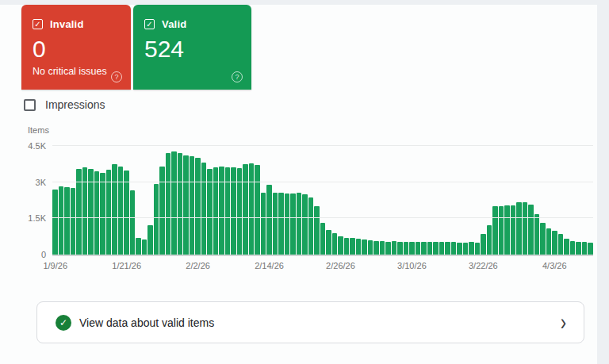 The width and height of the screenshot is (609, 364). Describe the element at coordinates (30, 105) in the screenshot. I see `impressions-checkbox` at that location.